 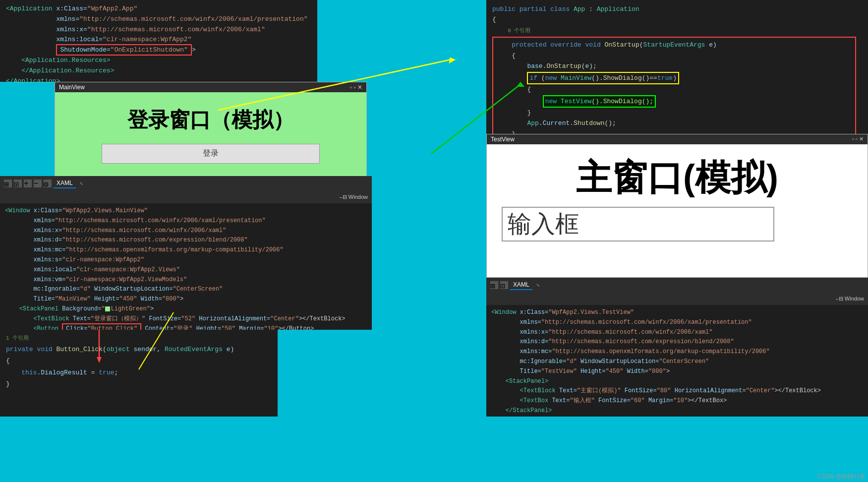 What do you see at coordinates (638, 224) in the screenshot?
I see `testview-input-box: 输入框` at bounding box center [638, 224].